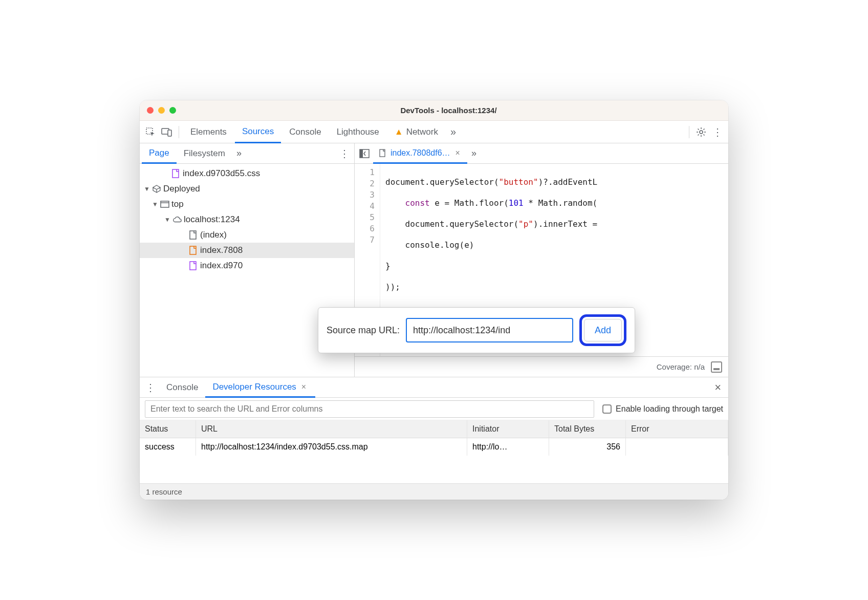 The height and width of the screenshot is (600, 868). I want to click on drawer-toolbar: Enable loading through target, so click(434, 409).